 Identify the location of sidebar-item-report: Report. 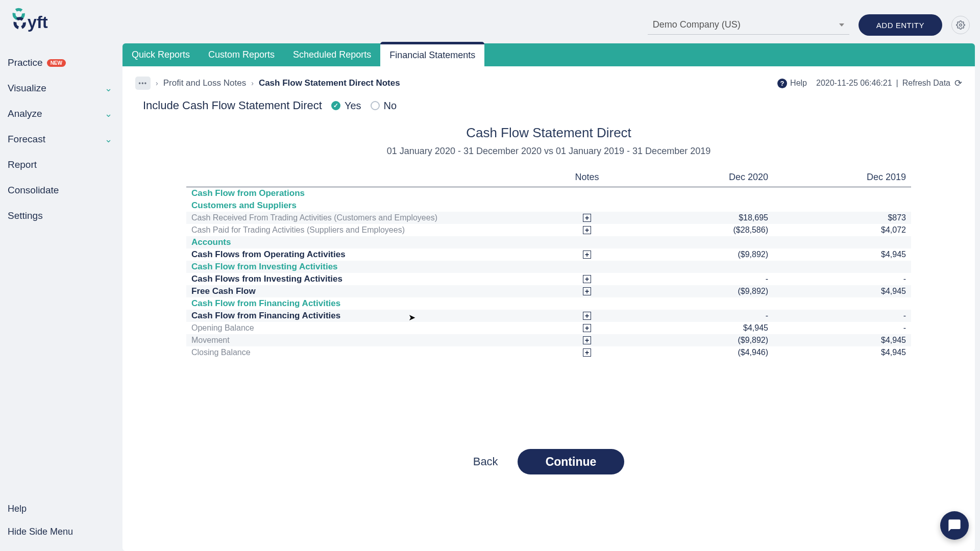
(61, 165).